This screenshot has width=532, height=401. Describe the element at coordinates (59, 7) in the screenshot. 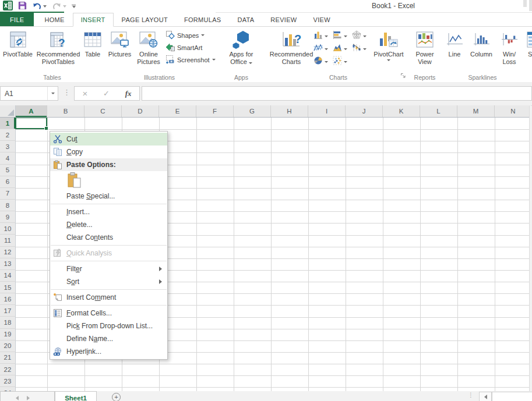

I see `redo-button` at that location.